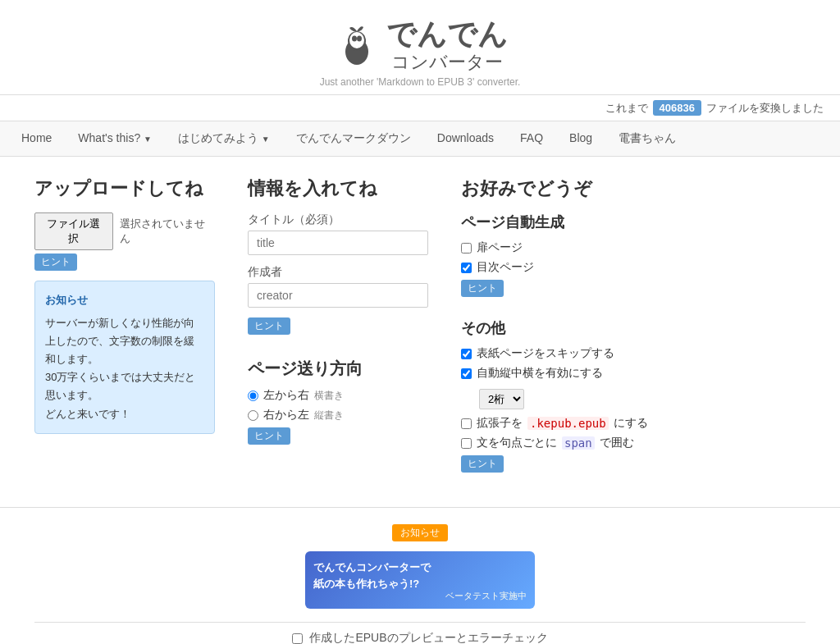  What do you see at coordinates (329, 415) in the screenshot?
I see `radio-rtl-sub: 縦書き` at bounding box center [329, 415].